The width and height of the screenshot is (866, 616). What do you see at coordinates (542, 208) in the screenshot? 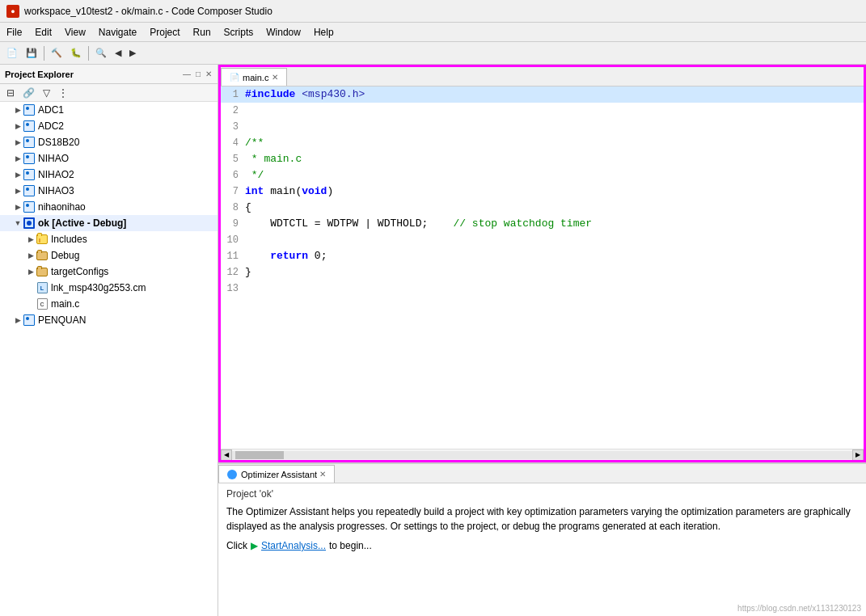
I see `code-line-8: 8 {` at bounding box center [542, 208].